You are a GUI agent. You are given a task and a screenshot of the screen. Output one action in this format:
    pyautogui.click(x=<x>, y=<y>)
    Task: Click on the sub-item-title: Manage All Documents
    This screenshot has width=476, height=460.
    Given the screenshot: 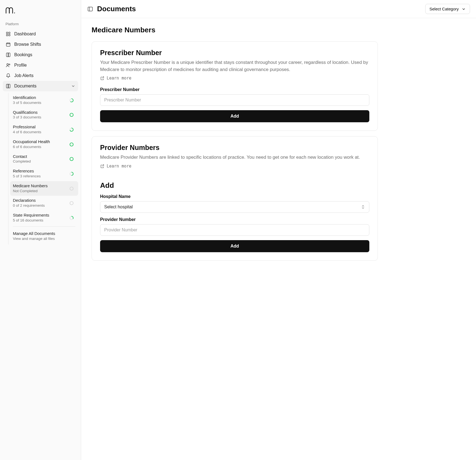 What is the action you would take?
    pyautogui.click(x=44, y=234)
    